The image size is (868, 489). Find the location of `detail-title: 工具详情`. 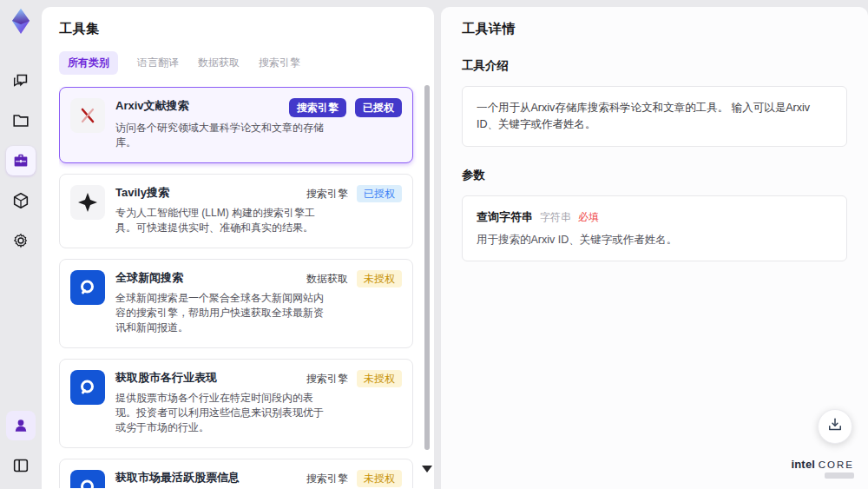

detail-title: 工具详情 is located at coordinates (654, 30).